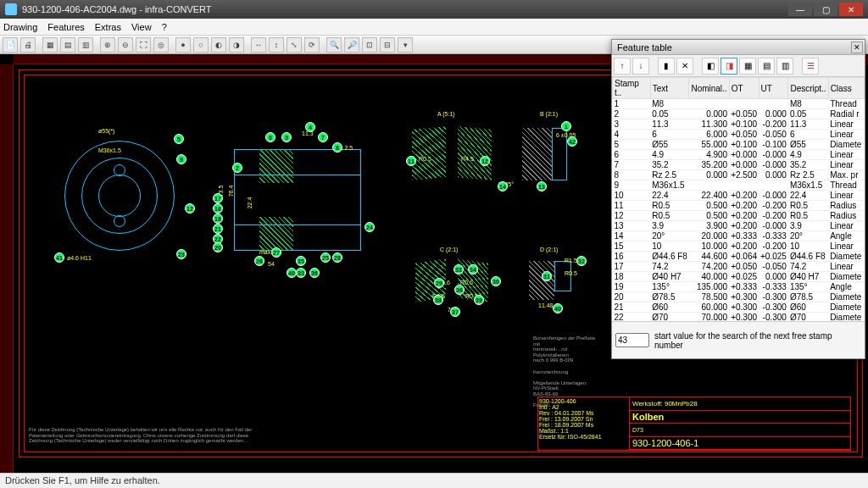 This screenshot has width=868, height=488. Describe the element at coordinates (370, 227) in the screenshot. I see `stamp-balloon: 24` at that location.